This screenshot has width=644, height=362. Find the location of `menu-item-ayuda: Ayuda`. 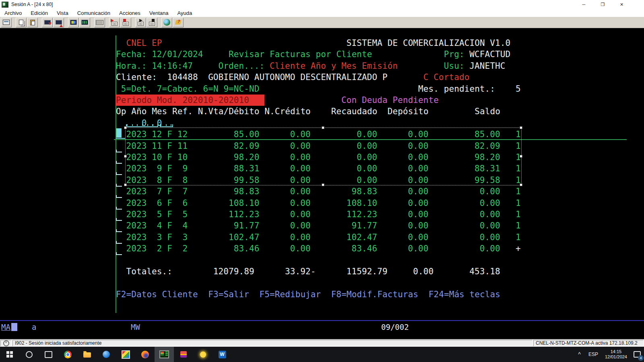

menu-item-ayuda: Ayuda is located at coordinates (185, 13).